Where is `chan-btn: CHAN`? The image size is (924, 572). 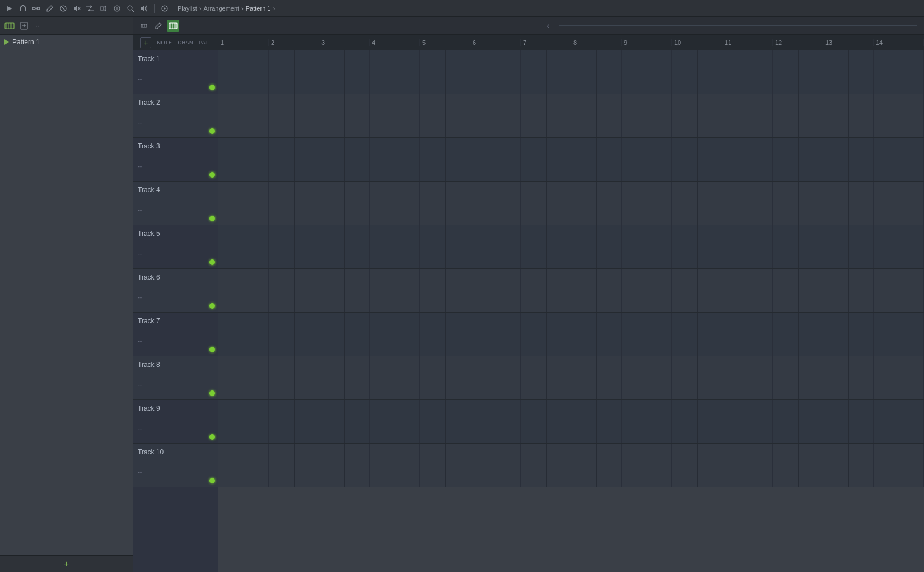 chan-btn: CHAN is located at coordinates (185, 43).